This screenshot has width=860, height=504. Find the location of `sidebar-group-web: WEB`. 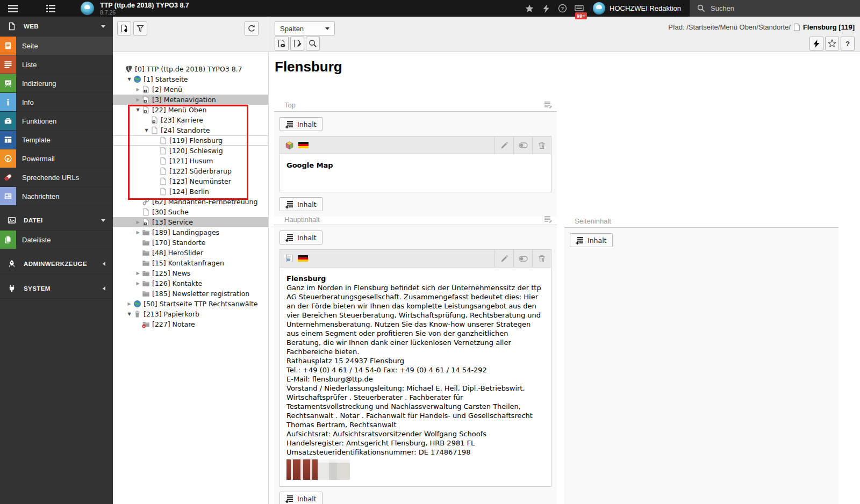

sidebar-group-web: WEB is located at coordinates (56, 27).